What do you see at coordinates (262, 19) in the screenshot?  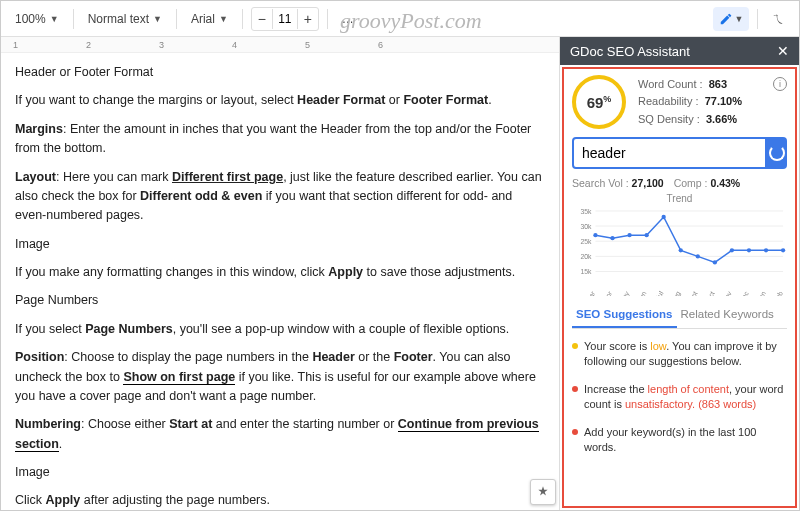 I see `decrease-font-button: −` at bounding box center [262, 19].